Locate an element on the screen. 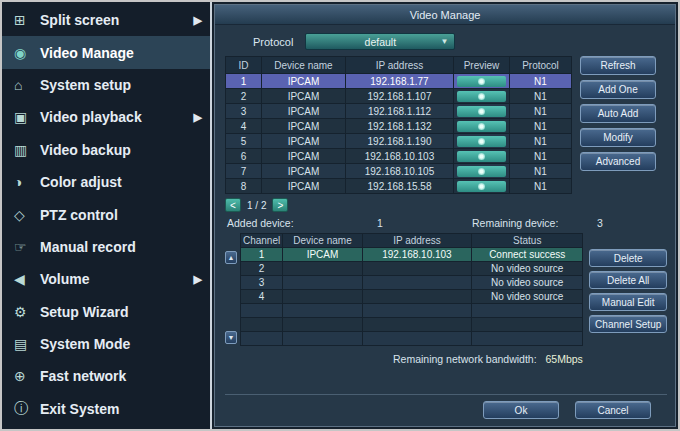  channel-setup-button: Channel Setup is located at coordinates (628, 324).